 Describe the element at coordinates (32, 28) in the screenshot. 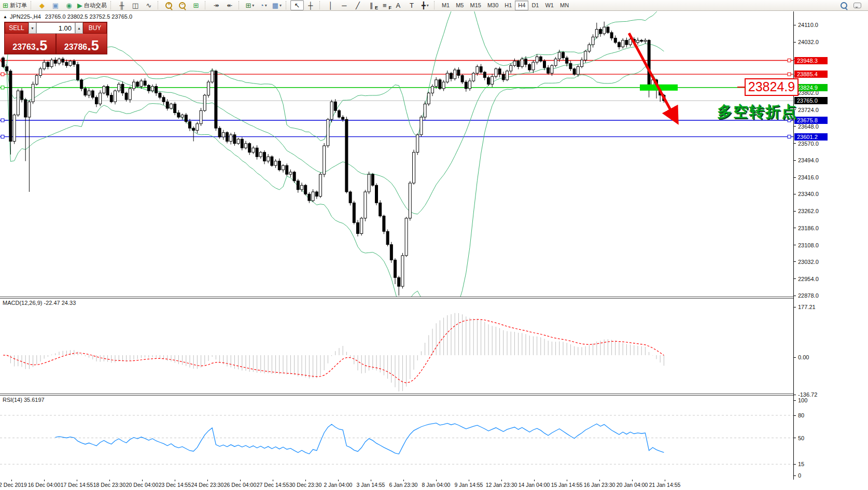

I see `volume-decrease-button: ▼` at that location.